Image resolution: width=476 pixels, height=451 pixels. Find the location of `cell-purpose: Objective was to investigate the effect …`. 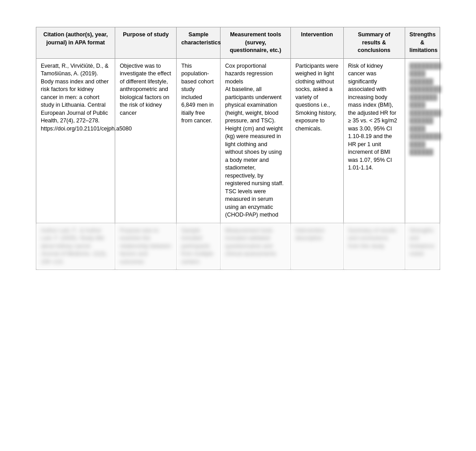

cell-purpose: Objective was to investigate the effect … is located at coordinates (146, 141).